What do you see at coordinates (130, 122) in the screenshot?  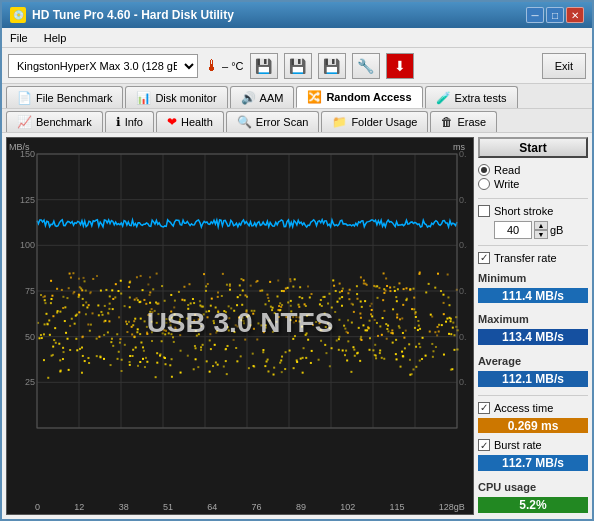 I see `tab-info: ℹ Info` at bounding box center [130, 122].